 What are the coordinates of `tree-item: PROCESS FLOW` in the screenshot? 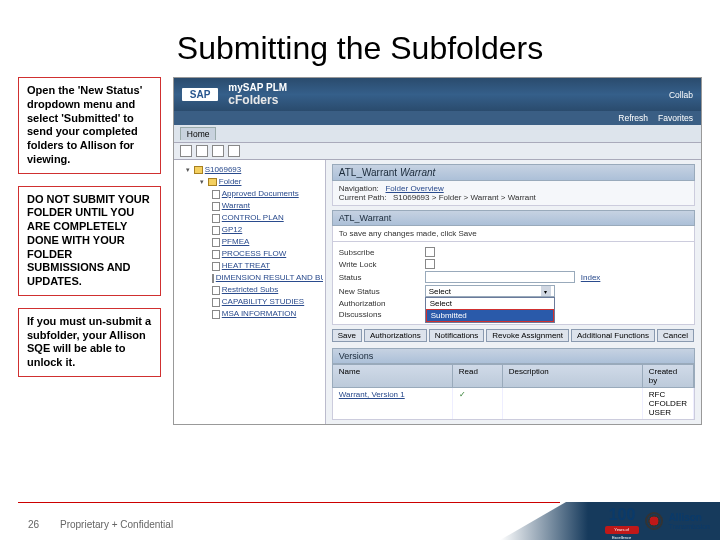 It's located at (250, 254).